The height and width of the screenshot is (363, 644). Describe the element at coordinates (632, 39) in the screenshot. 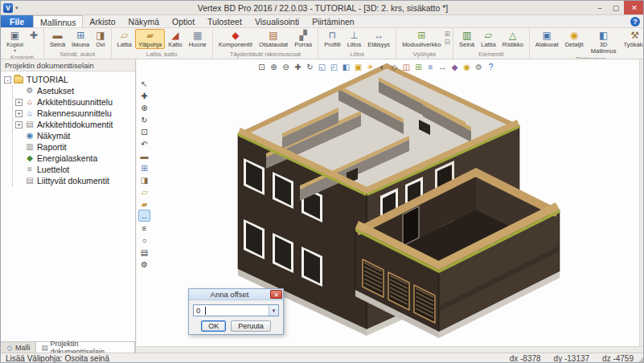

I see `tools-button: ⚒ Työkalut` at that location.